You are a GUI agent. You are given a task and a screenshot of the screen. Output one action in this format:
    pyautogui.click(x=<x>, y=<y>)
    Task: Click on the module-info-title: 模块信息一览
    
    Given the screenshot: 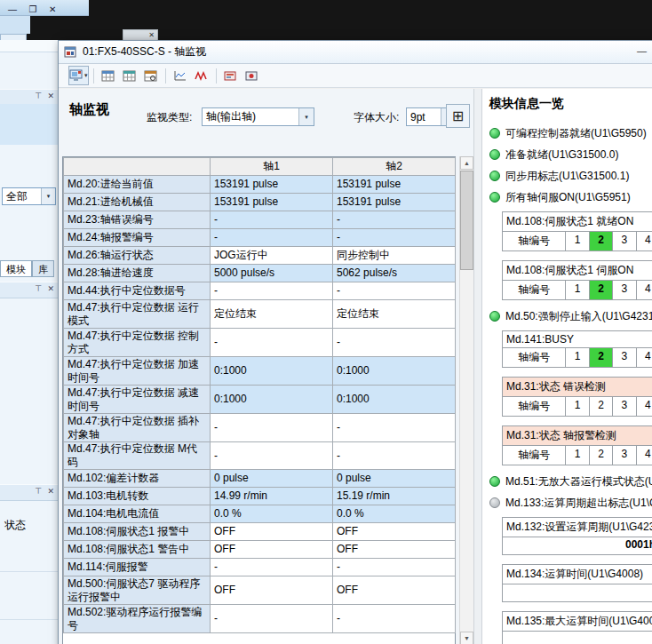 What is the action you would take?
    pyautogui.click(x=570, y=104)
    